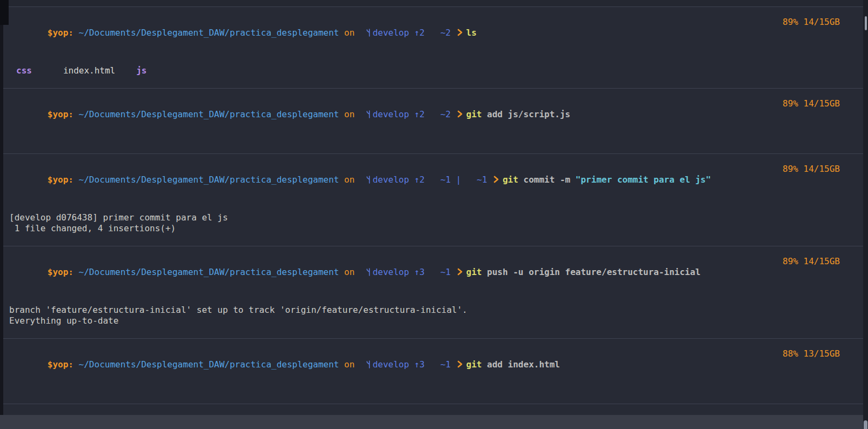 This screenshot has height=429, width=868. Describe the element at coordinates (434, 321) in the screenshot. I see `output-line: Everything up-to-date` at that location.